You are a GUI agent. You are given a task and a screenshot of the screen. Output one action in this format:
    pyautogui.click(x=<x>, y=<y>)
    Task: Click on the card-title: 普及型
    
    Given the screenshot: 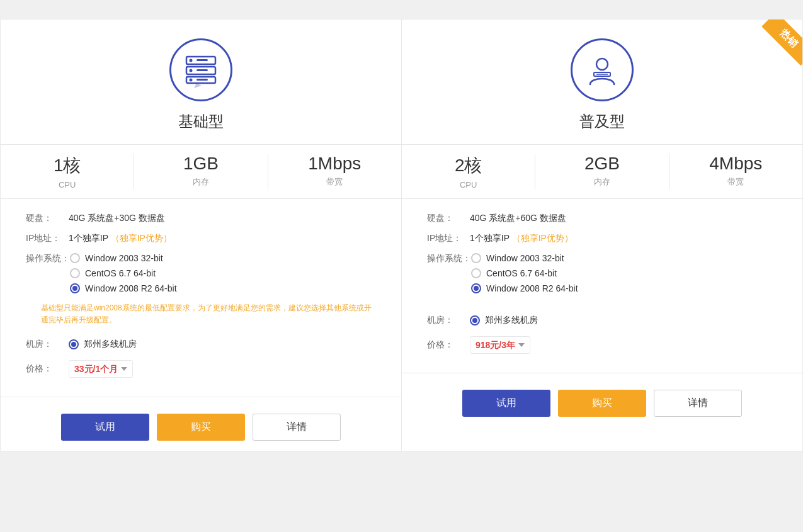 What is the action you would take?
    pyautogui.click(x=602, y=122)
    